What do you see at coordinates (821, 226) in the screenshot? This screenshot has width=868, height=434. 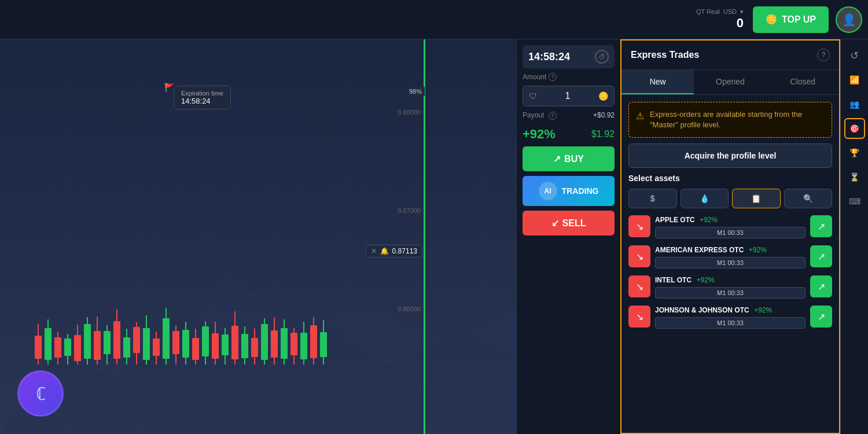 I see `asset-up-btn-apple: ↗` at bounding box center [821, 226].